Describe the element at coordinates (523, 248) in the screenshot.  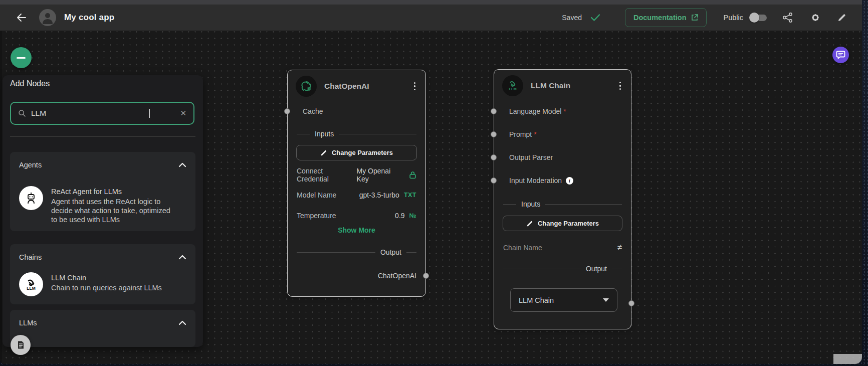
I see `field-label: Chain Name` at that location.